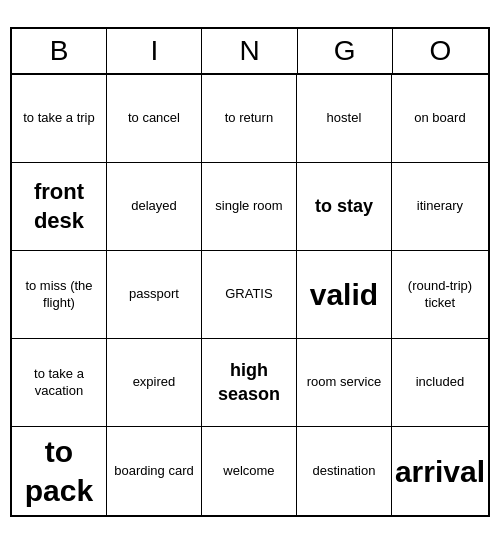 This screenshot has width=500, height=544. Describe the element at coordinates (154, 295) in the screenshot. I see `bingo-cell: passport` at that location.